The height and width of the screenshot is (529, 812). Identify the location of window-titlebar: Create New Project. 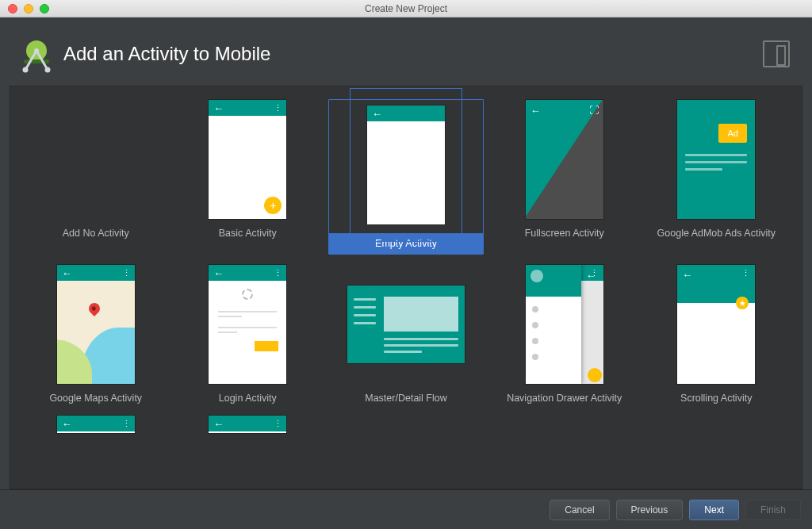
(406, 9).